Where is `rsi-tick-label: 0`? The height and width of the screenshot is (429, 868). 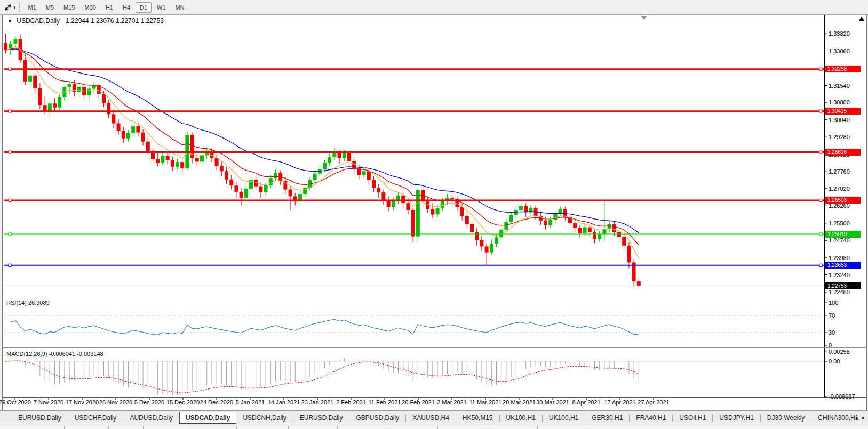 rsi-tick-label: 0 is located at coordinates (830, 345).